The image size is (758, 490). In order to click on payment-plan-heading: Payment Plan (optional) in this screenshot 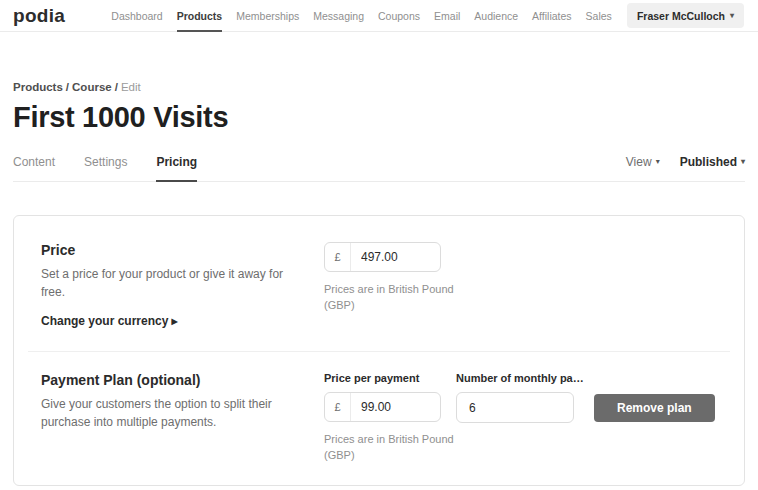, I will do `click(182, 380)`.